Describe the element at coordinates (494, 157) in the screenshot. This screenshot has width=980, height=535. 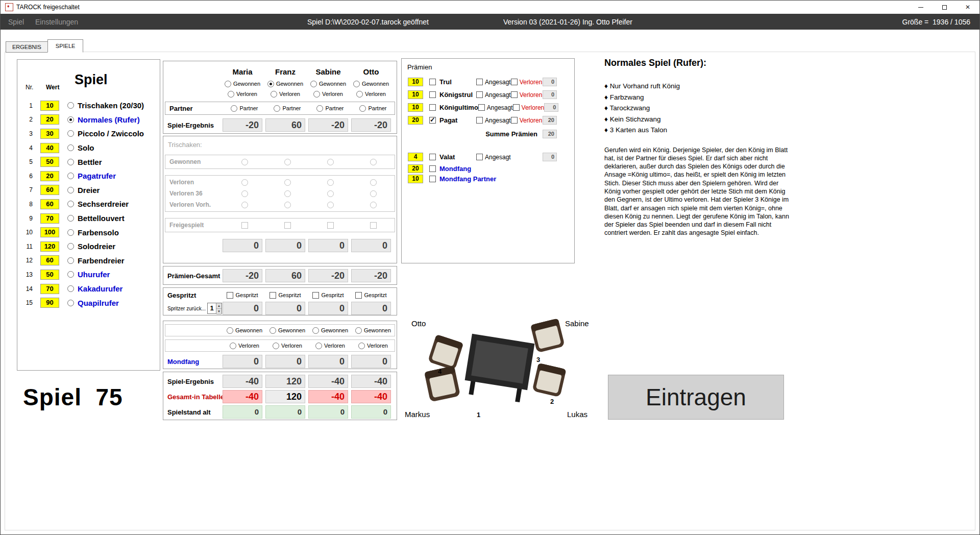
I see `valat-angesagt-checkbox: Angesagt` at that location.